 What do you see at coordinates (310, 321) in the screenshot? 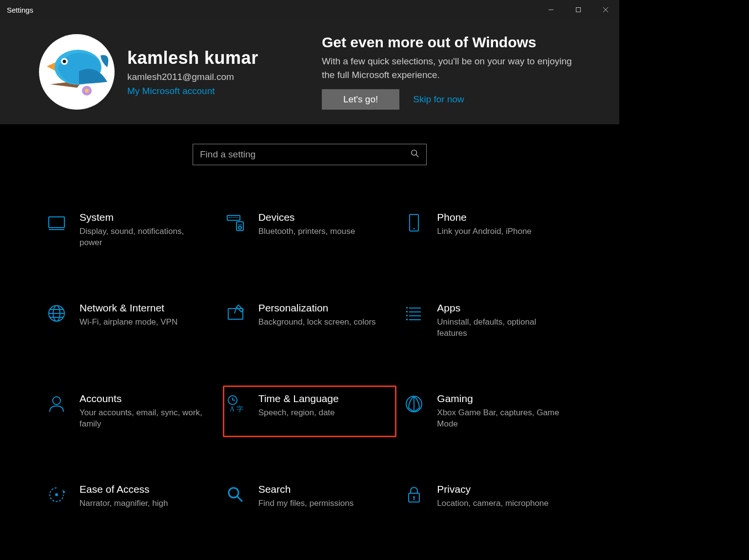
I see `category-personalization: PersonalizationBackground, lock screen, …` at bounding box center [310, 321].